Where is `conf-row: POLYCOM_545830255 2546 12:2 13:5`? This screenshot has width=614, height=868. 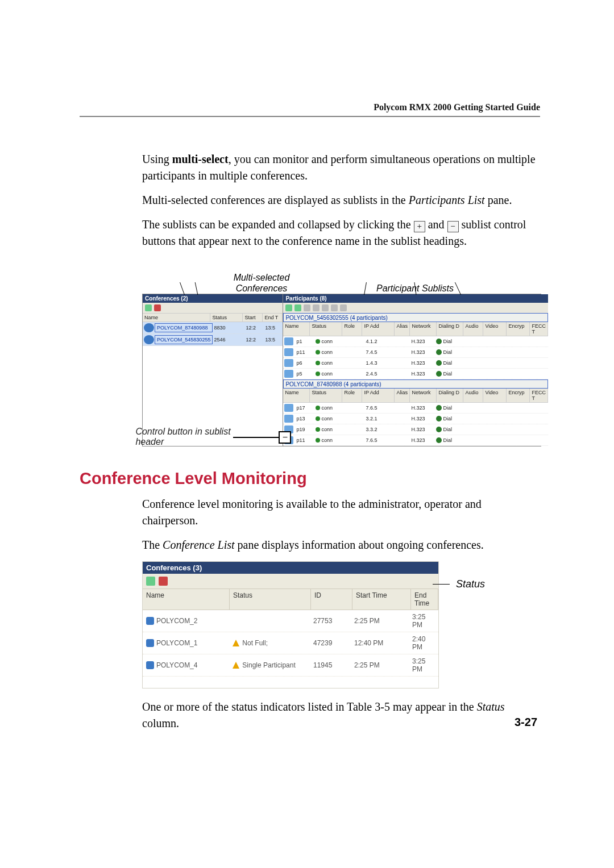
conf-row: POLYCOM_545830255 2546 12:2 13:5 is located at coordinates (213, 340).